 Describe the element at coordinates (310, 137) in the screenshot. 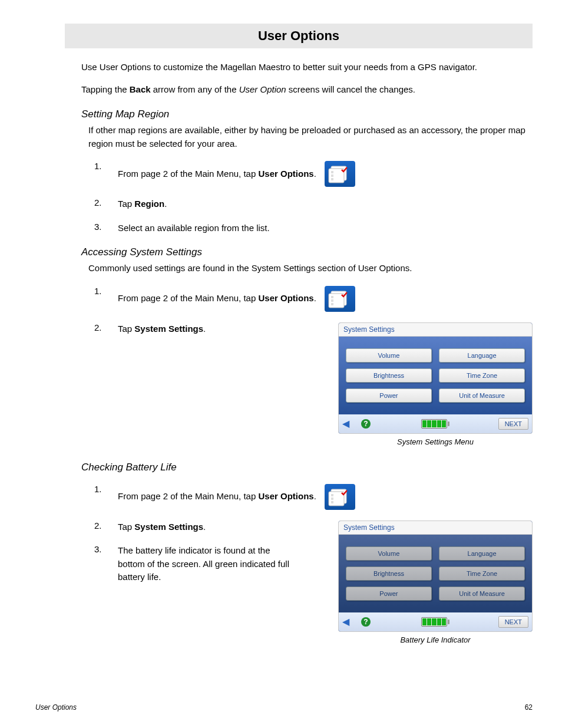

I see `body-setting-map-region: If other map regions are available, eith…` at that location.